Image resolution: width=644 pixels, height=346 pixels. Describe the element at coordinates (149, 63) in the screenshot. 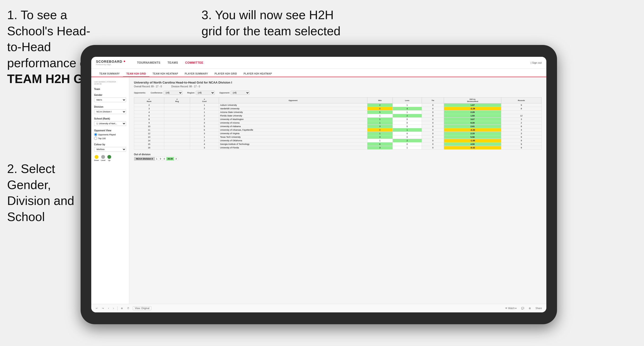

I see `nav-tournaments: TOURNAMENTS` at that location.